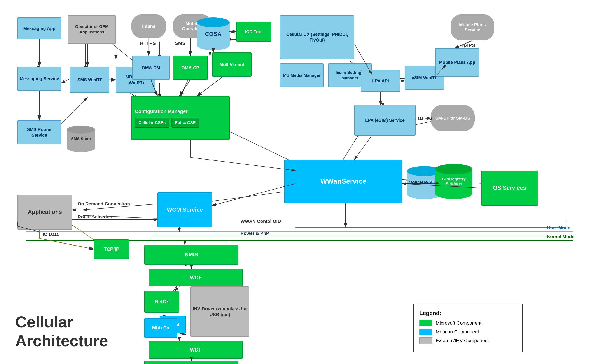 The width and height of the screenshot is (598, 364). What do you see at coordinates (185, 210) in the screenshot?
I see `wcm-service-label: WCM Service` at bounding box center [185, 210].